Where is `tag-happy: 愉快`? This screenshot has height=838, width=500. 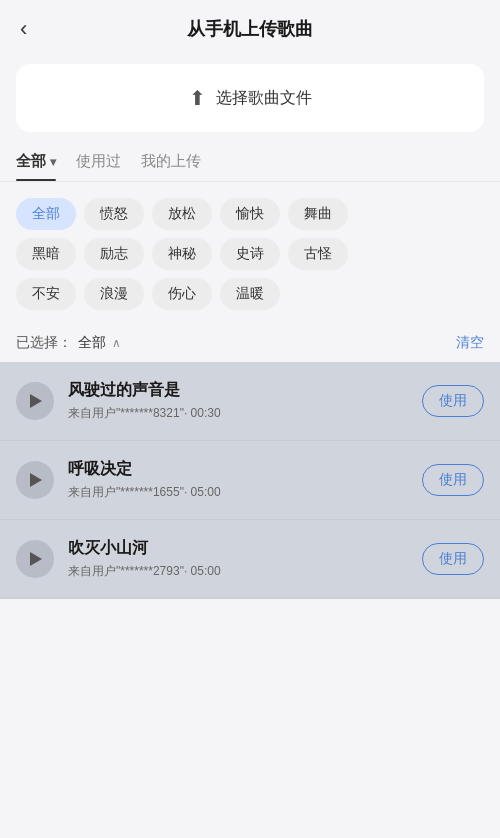 tag-happy: 愉快 is located at coordinates (250, 214).